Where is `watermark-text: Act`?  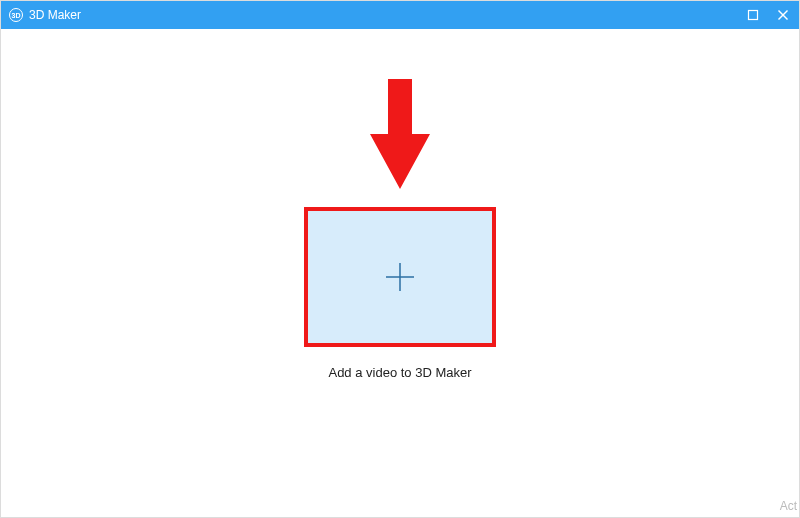
watermark-text: Act is located at coordinates (788, 506).